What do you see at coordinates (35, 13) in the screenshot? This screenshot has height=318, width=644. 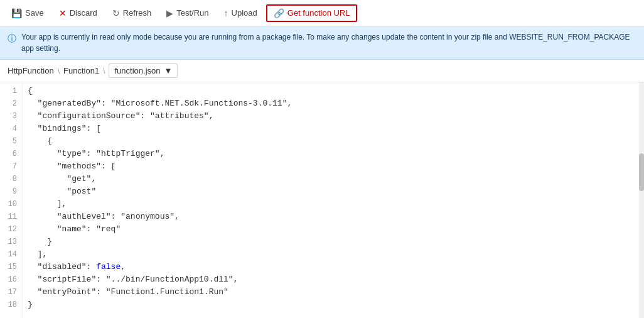 I see `save-label: Save` at bounding box center [35, 13].